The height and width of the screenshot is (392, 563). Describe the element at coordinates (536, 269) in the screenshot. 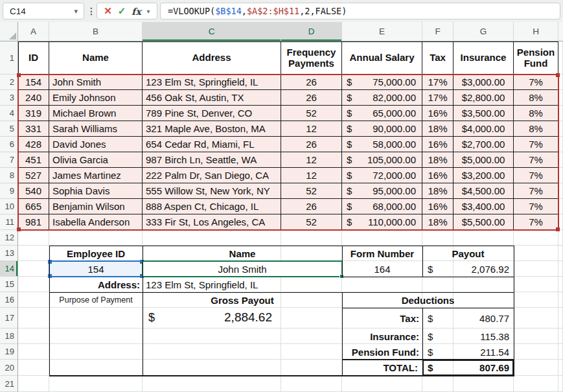

I see `cell-H14` at that location.